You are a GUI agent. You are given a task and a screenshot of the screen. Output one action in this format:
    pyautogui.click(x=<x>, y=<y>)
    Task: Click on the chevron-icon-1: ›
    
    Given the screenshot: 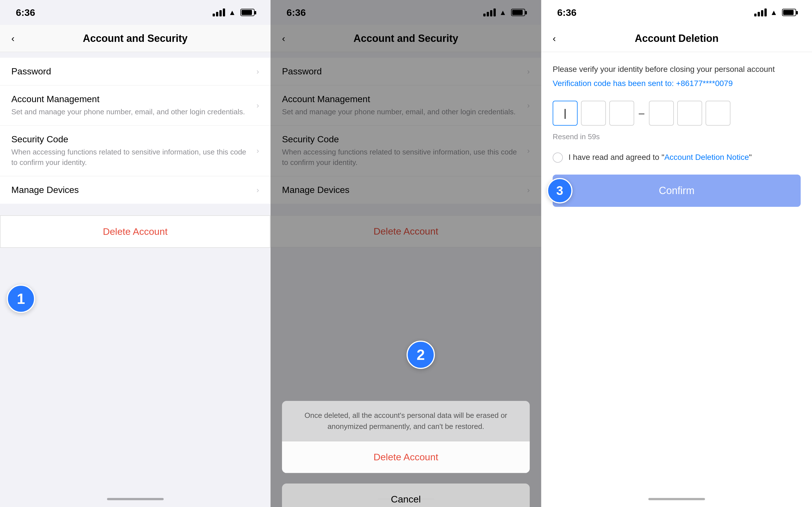 What is the action you would take?
    pyautogui.click(x=258, y=72)
    